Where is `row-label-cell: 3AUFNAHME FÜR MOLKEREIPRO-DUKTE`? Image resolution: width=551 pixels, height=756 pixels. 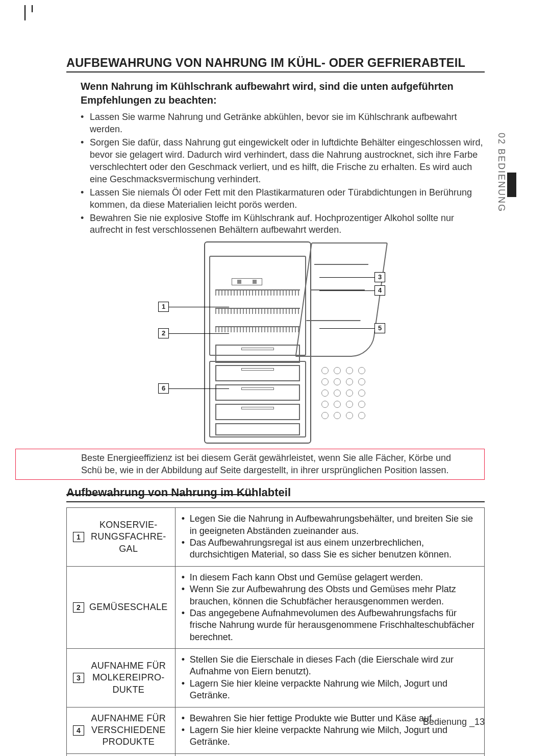 row-label-cell: 3AUFNAHME FÜR MOLKEREIPRO-DUKTE is located at coordinates (121, 678).